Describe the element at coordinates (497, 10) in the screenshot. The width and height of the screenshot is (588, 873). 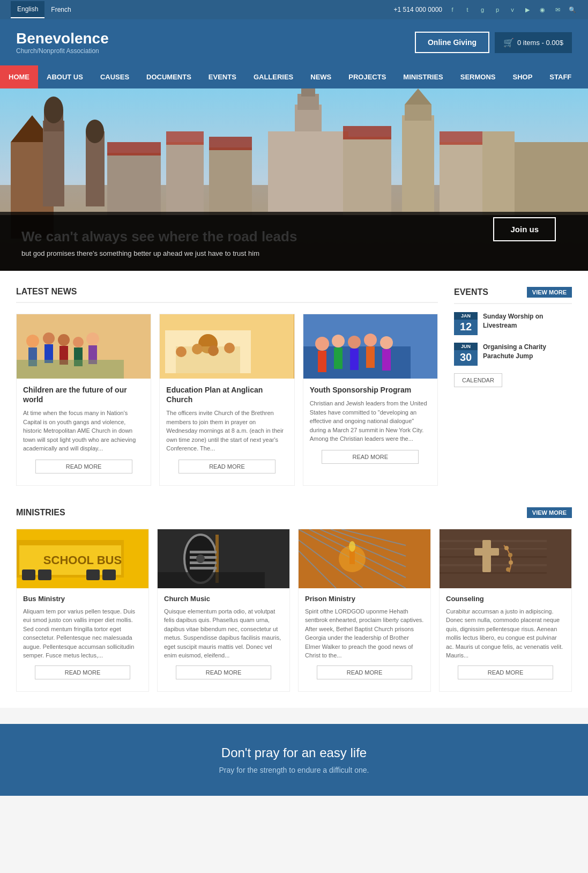
I see `pinterest-icon: p` at that location.